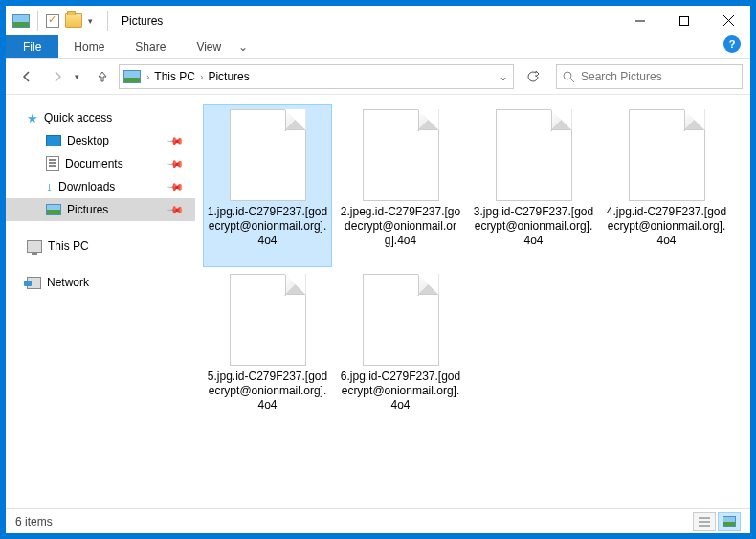  I want to click on qat-customize-icon: ▾, so click(92, 21).